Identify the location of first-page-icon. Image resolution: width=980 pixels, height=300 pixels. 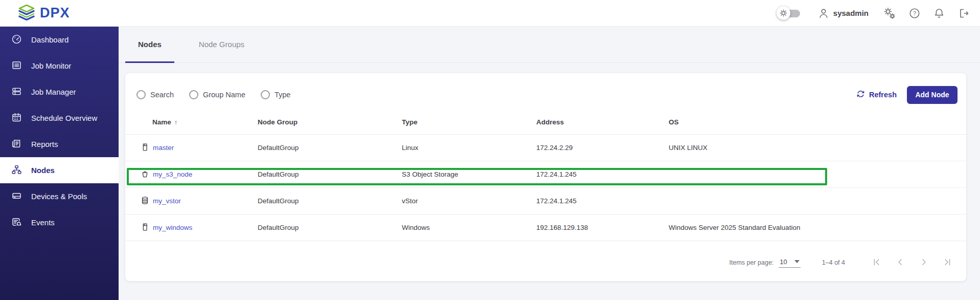
(877, 263).